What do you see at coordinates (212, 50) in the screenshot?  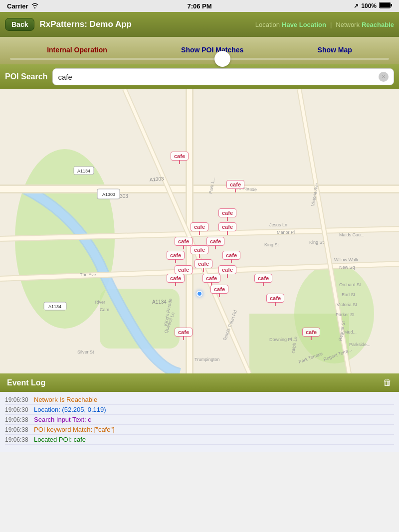 I see `segment-show-poi: Show POI Matches` at bounding box center [212, 50].